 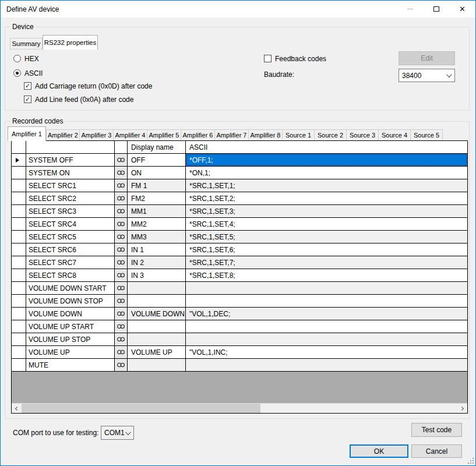 What do you see at coordinates (426, 135) in the screenshot?
I see `tab-source-5: Source 5` at bounding box center [426, 135].